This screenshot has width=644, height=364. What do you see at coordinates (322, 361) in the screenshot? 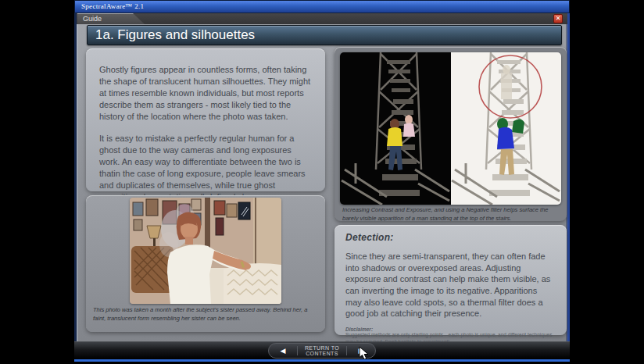
I see `window-bottom-accent` at bounding box center [322, 361].